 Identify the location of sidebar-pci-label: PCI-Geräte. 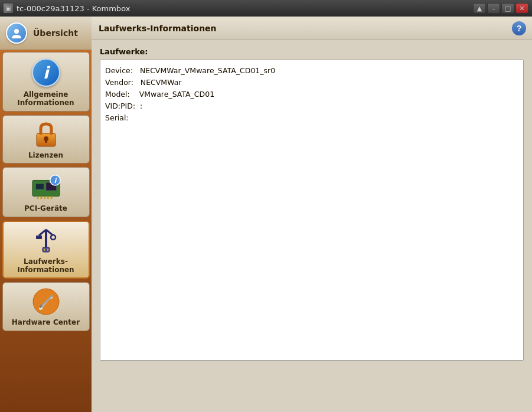
(46, 208).